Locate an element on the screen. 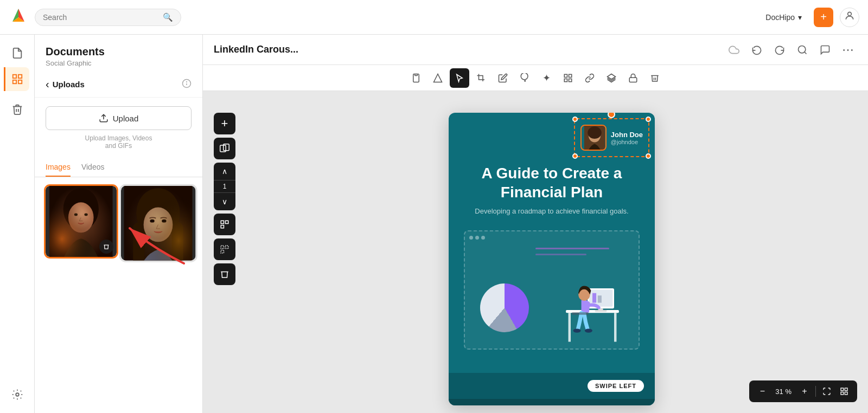 The width and height of the screenshot is (868, 413). pages-overview-button is located at coordinates (225, 149).